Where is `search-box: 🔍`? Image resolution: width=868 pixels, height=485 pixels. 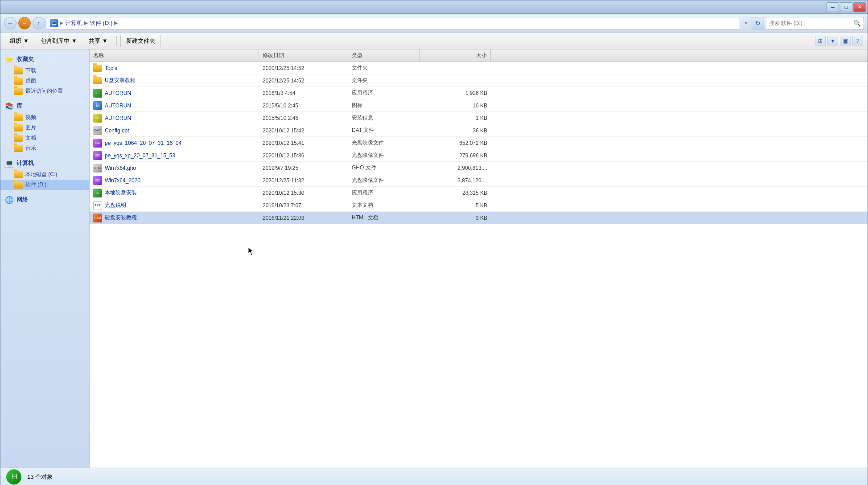 search-box: 🔍 is located at coordinates (815, 23).